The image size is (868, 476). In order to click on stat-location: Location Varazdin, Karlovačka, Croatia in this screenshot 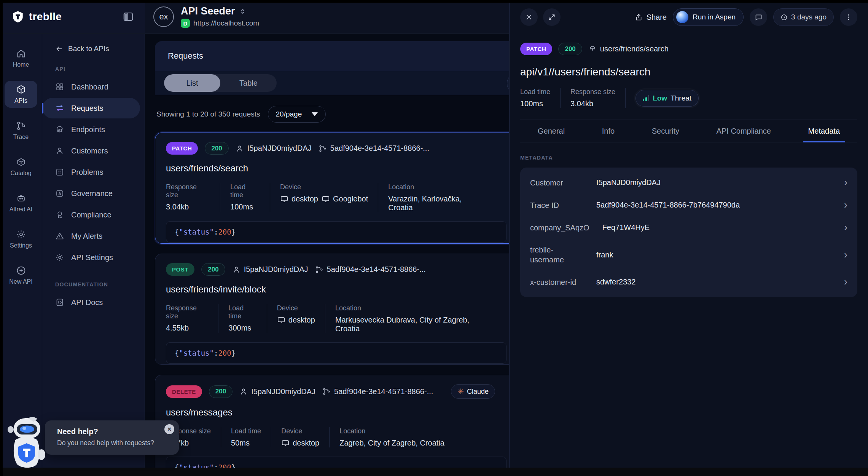, I will do `click(442, 198)`.